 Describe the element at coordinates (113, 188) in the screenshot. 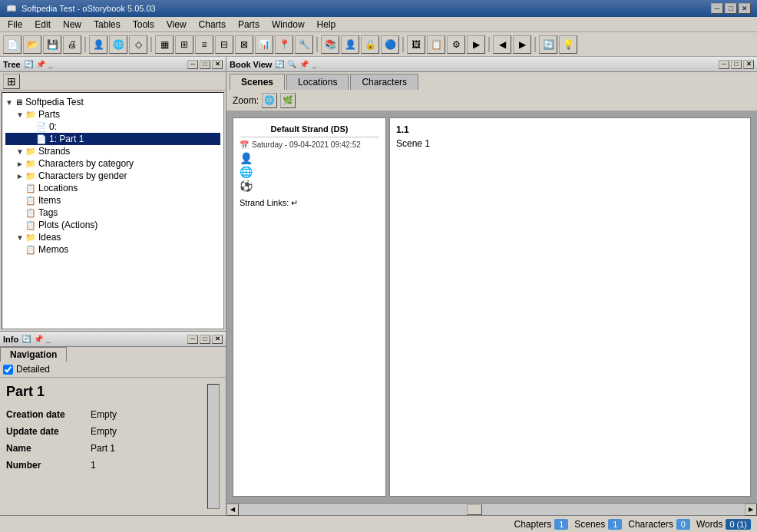

I see `tree-item: 📋Locations` at that location.